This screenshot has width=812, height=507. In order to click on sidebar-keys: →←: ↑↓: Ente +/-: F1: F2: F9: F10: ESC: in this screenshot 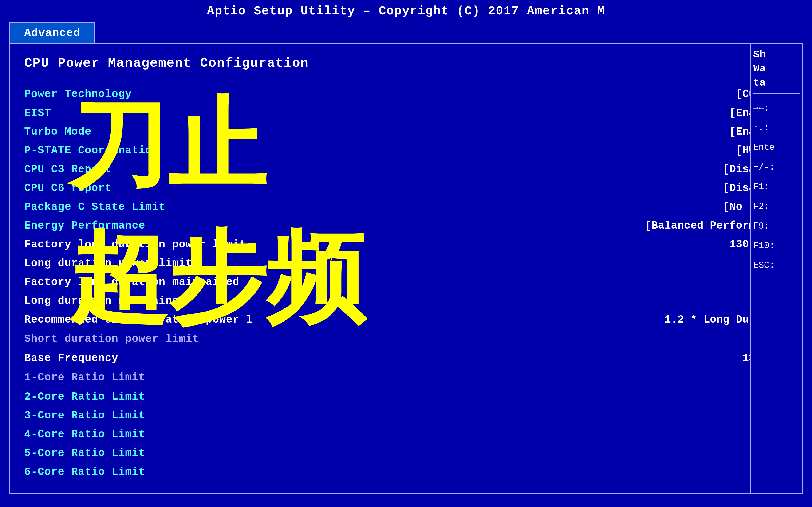, I will do `click(776, 187)`.